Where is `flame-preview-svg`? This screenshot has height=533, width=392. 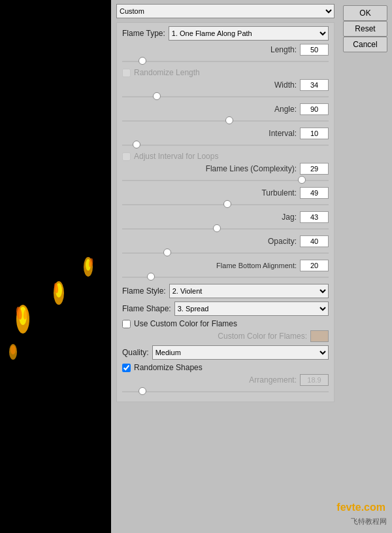
flame-preview-svg is located at coordinates (56, 267).